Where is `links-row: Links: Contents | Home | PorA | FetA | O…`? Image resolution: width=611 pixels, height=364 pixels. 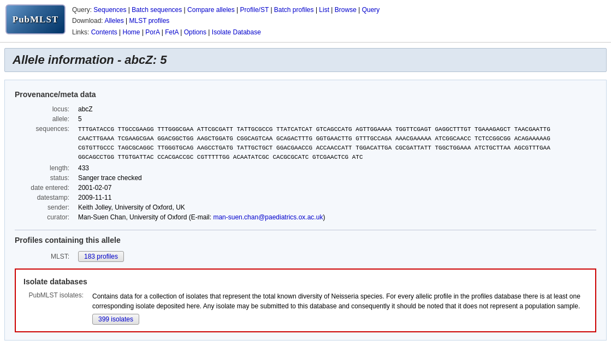 links-row: Links: Contents | Home | PorA | FetA | O… is located at coordinates (226, 32).